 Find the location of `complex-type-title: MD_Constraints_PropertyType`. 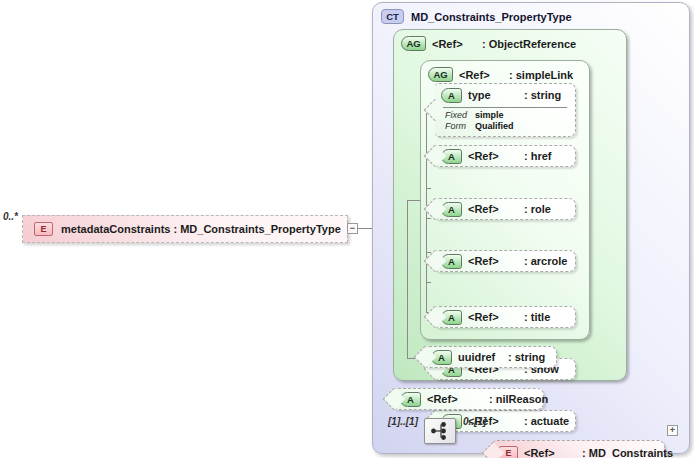

complex-type-title: MD_Constraints_PropertyType is located at coordinates (492, 17).